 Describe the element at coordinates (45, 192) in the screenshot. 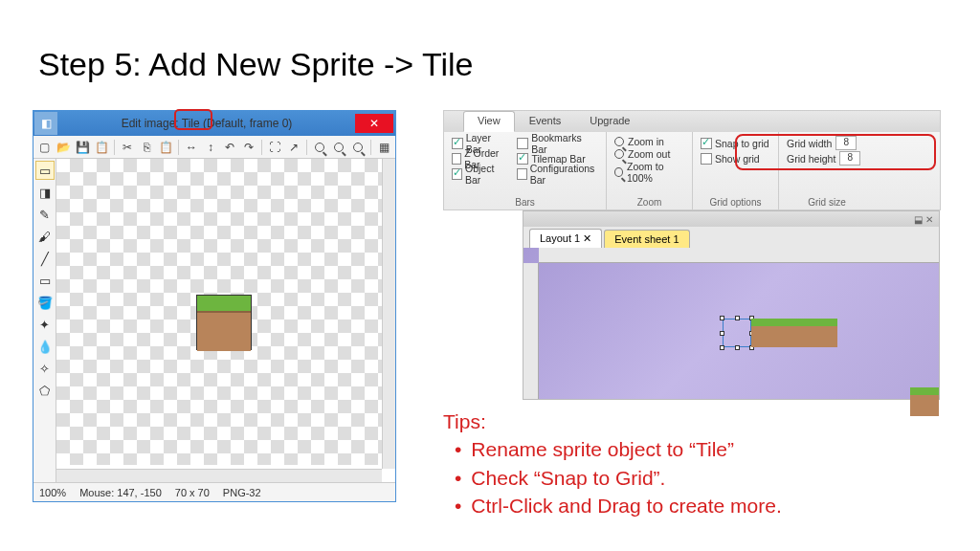

I see `eraser-tool-icon: ◨` at that location.